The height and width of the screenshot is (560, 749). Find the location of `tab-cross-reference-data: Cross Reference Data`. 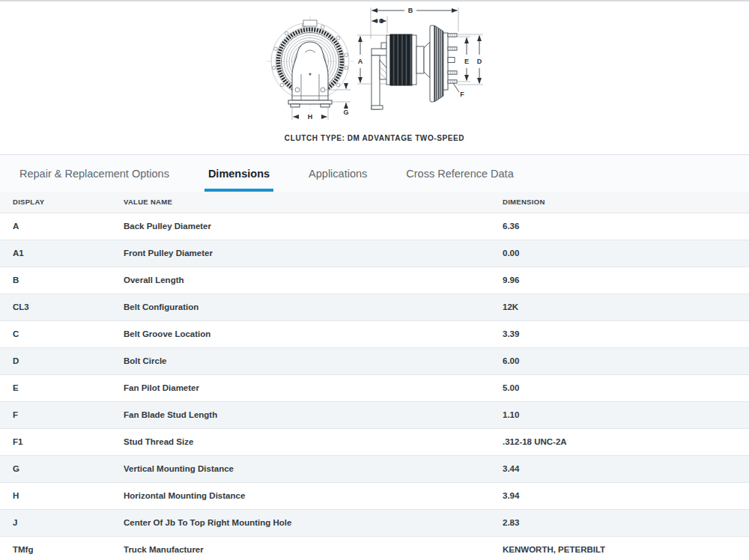

tab-cross-reference-data: Cross Reference Data is located at coordinates (460, 174).